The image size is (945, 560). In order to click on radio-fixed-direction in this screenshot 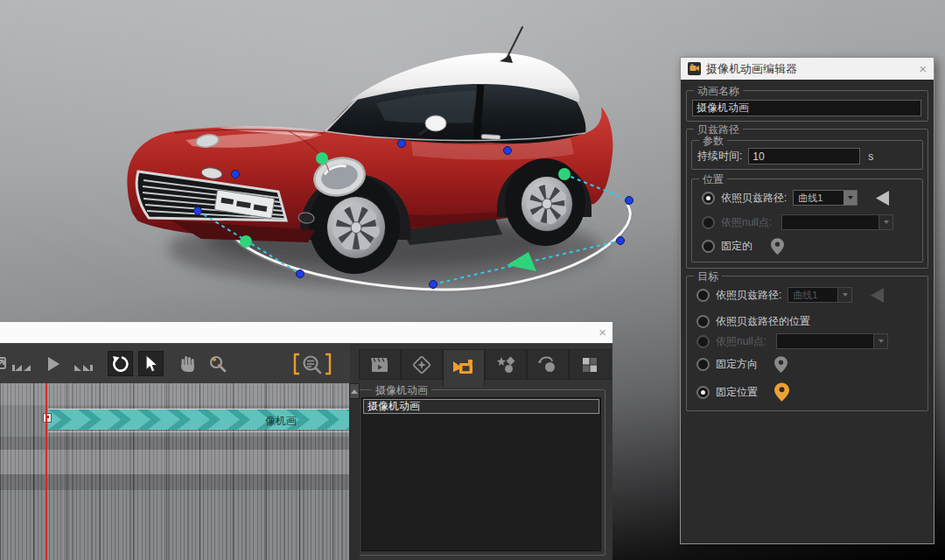, I will do `click(704, 364)`.